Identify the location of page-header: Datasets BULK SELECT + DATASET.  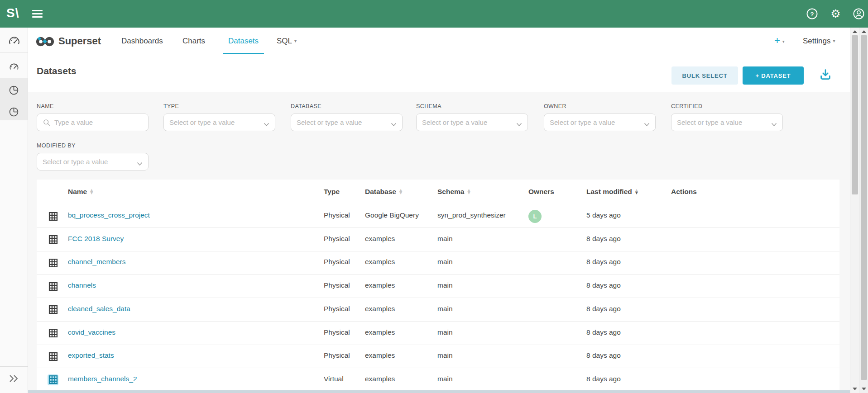
(439, 73).